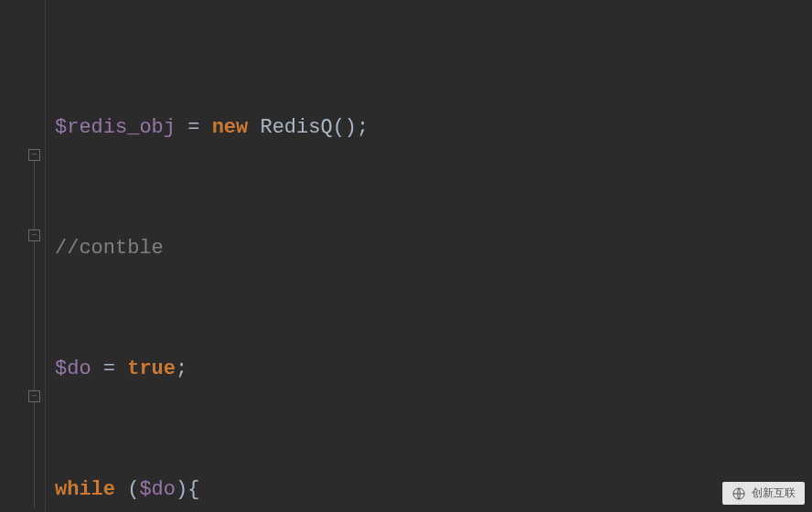 The width and height of the screenshot is (812, 512). What do you see at coordinates (429, 490) in the screenshot?
I see `code-line: while ($do){` at bounding box center [429, 490].